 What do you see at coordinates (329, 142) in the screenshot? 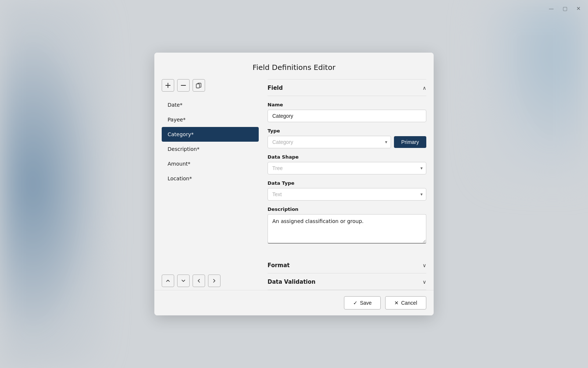
I see `type-select-wrapper: Category Text Date Number Location ▾` at bounding box center [329, 142].